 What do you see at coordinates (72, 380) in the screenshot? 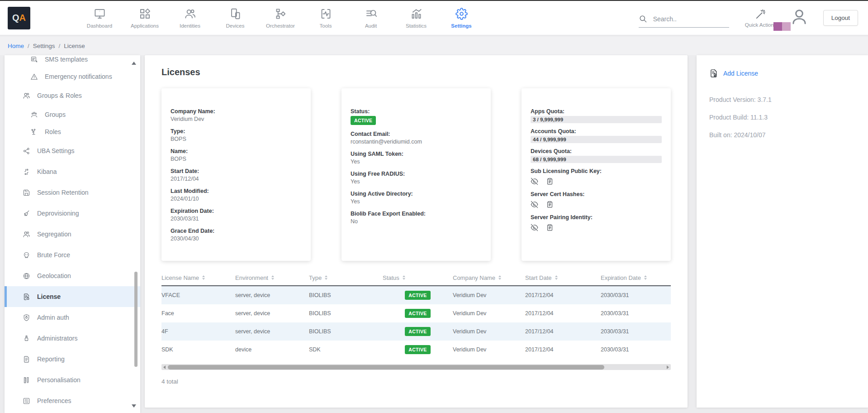
I see `sidebar-item-personalisation: Personalisation` at bounding box center [72, 380].